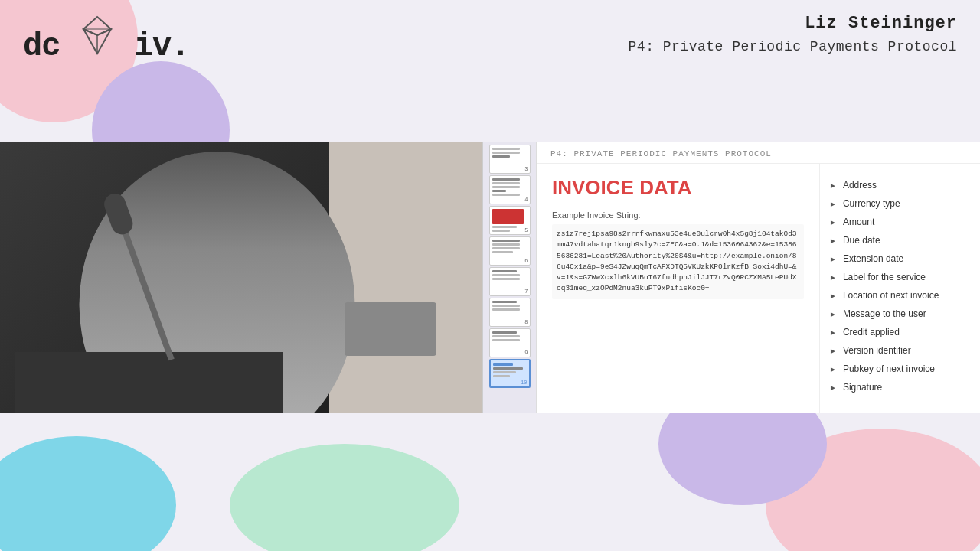 This screenshot has width=980, height=551. Describe the element at coordinates (793, 34) in the screenshot. I see `header-right: Liz Steininger P4: Private Periodic Paym…` at that location.